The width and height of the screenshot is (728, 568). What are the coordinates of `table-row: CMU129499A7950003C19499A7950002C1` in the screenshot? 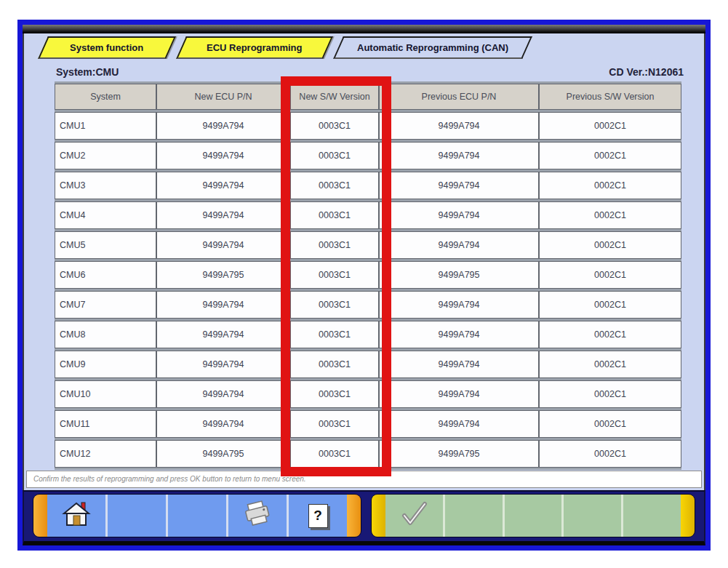 It's located at (368, 454).